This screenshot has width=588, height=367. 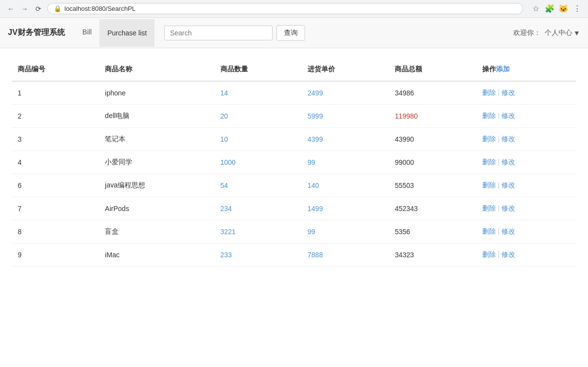 I want to click on search-input, so click(x=218, y=33).